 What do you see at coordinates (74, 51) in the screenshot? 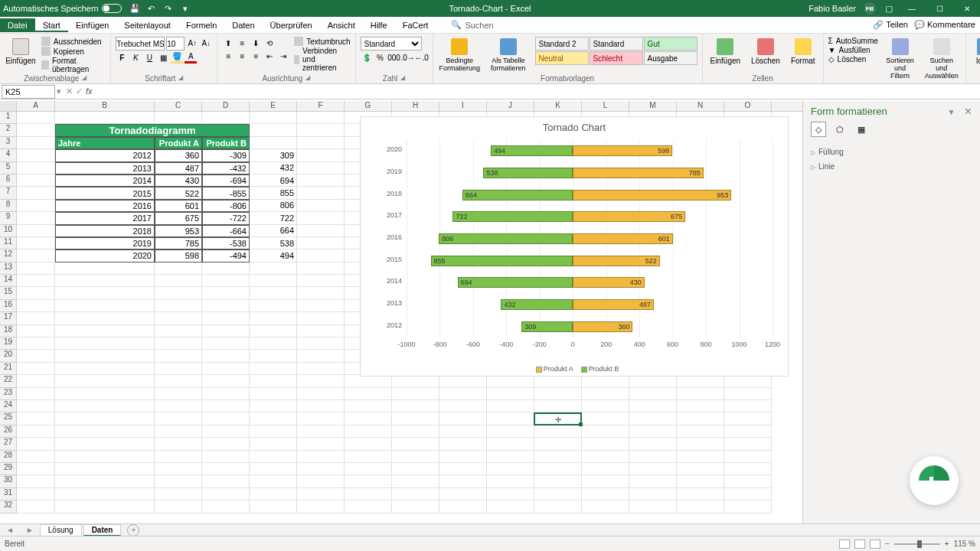
I see `copy-button: Kopieren` at bounding box center [74, 51].